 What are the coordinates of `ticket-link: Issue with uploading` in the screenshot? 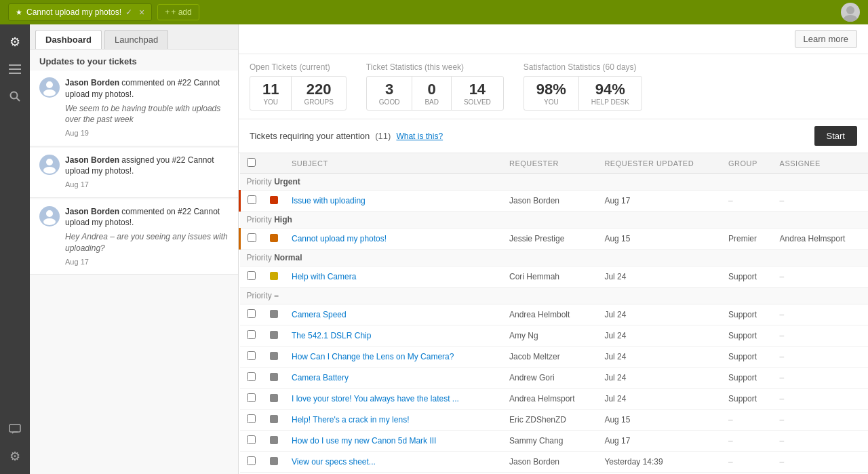 It's located at (328, 201).